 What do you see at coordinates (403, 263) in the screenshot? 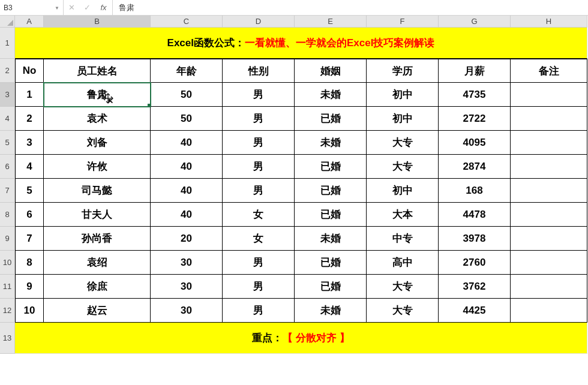
I see `cell-education-r10: 高中` at bounding box center [403, 263].